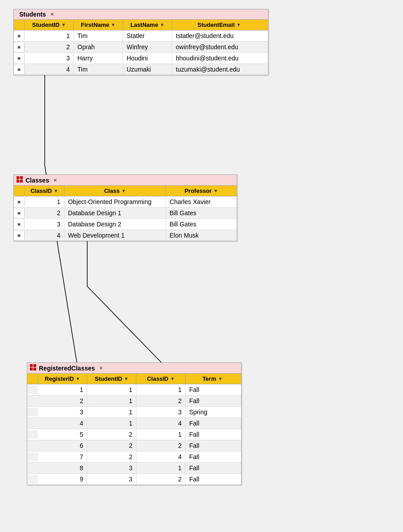 The height and width of the screenshot is (532, 403). Describe the element at coordinates (141, 47) in the screenshot. I see `table-row: ■ 2 Oprah Winfrey owinfrey@student.edu` at that location.